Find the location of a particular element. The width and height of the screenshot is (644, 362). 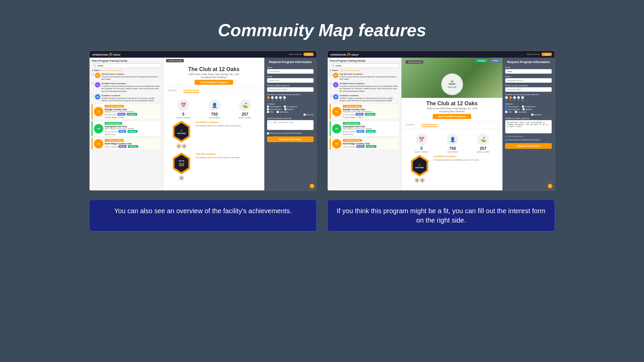

interest-noexp-1: No experience is located at coordinates (290, 107).